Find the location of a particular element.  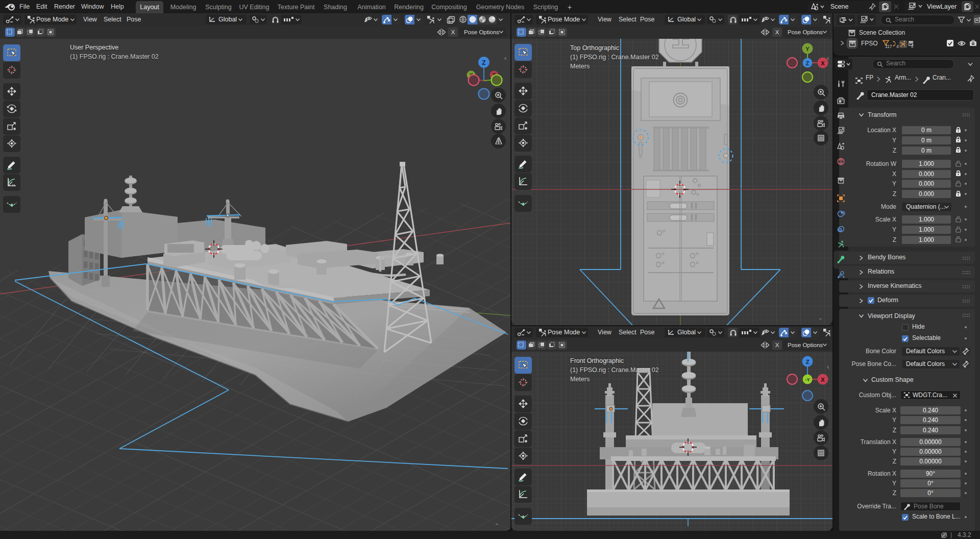

svg-text: Y is located at coordinates (807, 49).